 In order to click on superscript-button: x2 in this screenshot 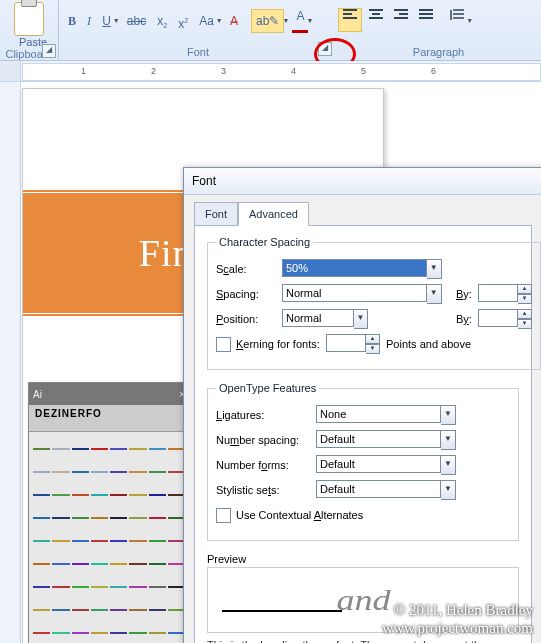, I will do `click(183, 21)`.